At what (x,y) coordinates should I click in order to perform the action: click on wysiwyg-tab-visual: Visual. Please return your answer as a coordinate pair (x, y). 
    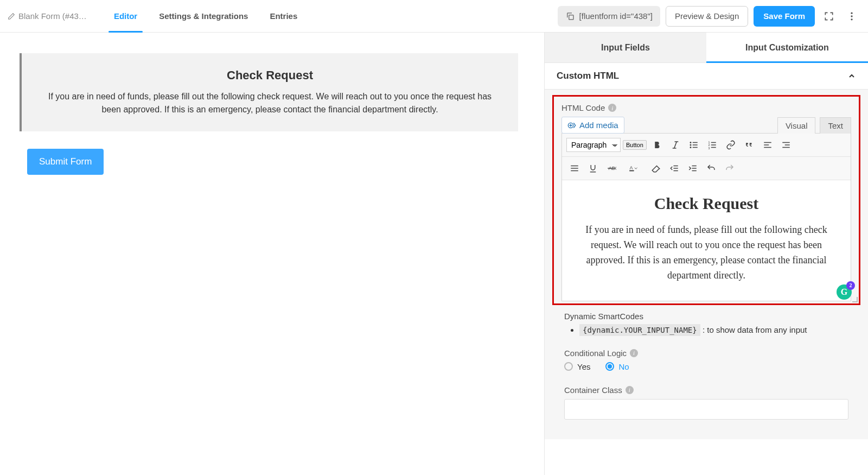
    Looking at the image, I should click on (796, 125).